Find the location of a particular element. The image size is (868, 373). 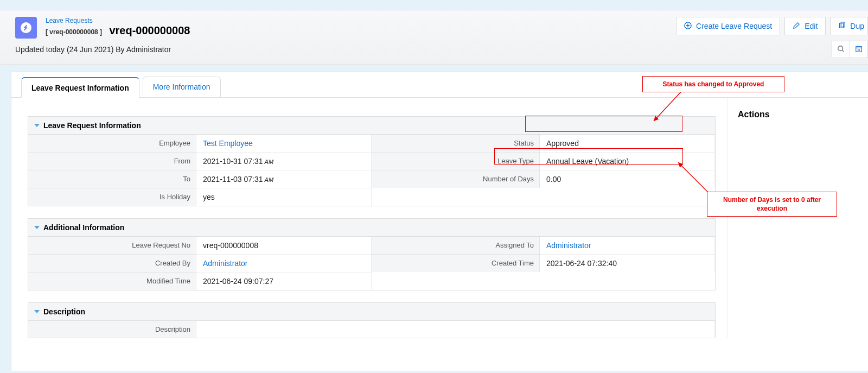

modified-label: Modified Time is located at coordinates (112, 281).